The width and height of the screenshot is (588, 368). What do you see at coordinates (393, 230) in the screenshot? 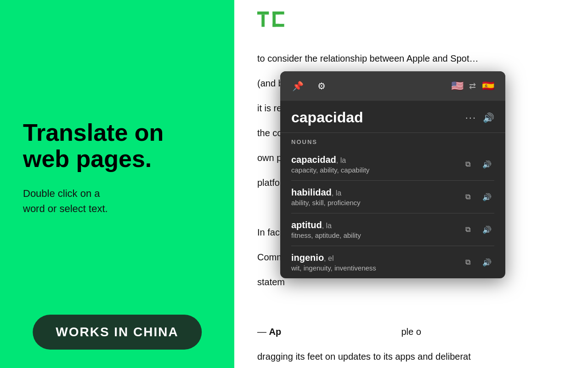
I see `translation-entry-3: aptitud, la fitness, aptitude, ability ⧉…` at bounding box center [393, 230].